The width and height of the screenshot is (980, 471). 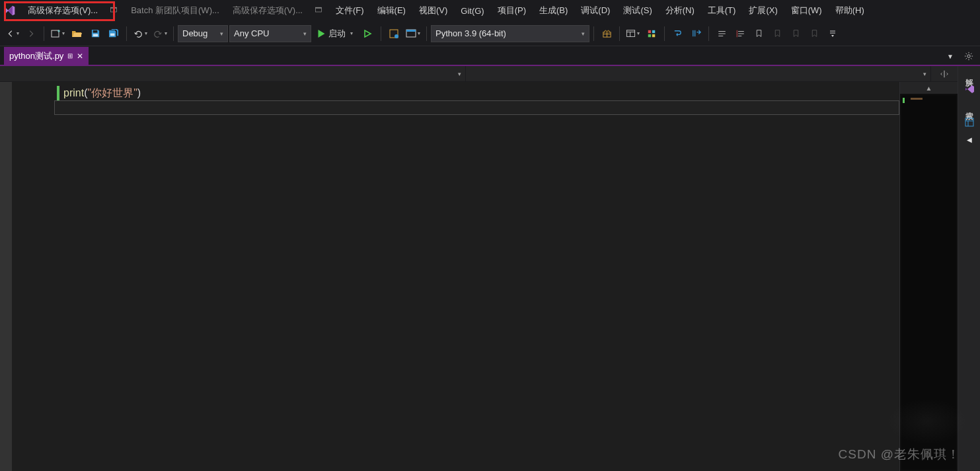 What do you see at coordinates (31, 34) in the screenshot?
I see `nav-forward-button` at bounding box center [31, 34].